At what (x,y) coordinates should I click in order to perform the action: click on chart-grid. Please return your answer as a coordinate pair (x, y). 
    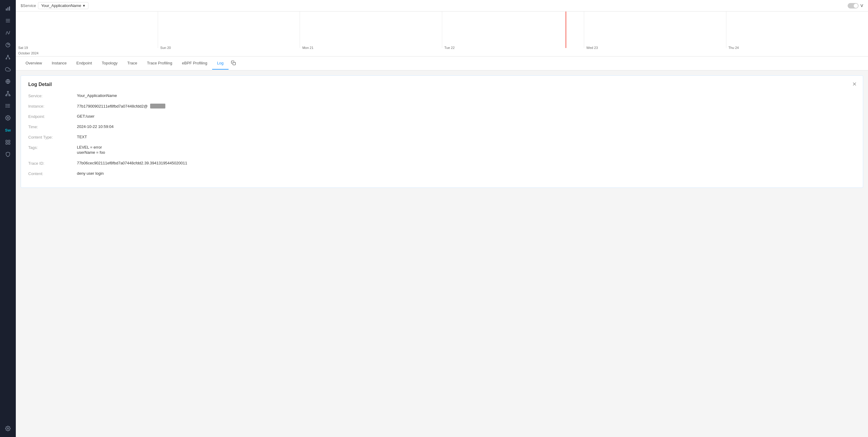
    Looking at the image, I should click on (442, 30).